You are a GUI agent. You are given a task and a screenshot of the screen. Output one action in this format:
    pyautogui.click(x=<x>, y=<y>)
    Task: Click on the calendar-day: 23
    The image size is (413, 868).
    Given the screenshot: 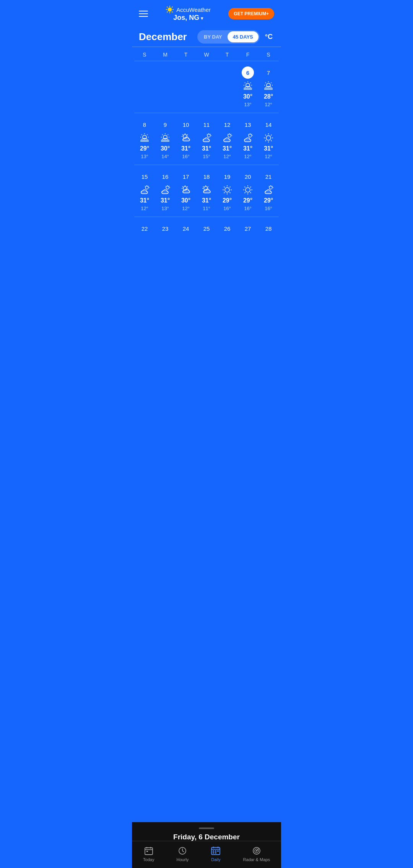 What is the action you would take?
    pyautogui.click(x=165, y=236)
    